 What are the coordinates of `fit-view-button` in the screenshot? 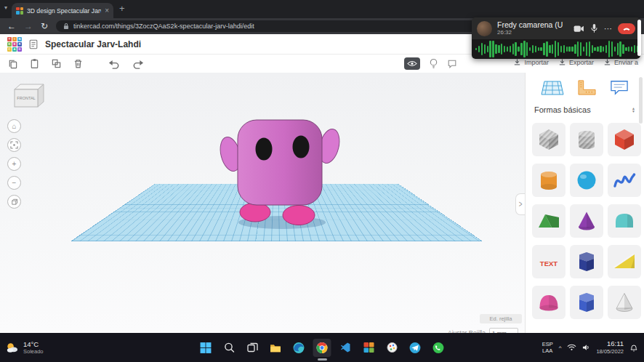 It's located at (15, 145).